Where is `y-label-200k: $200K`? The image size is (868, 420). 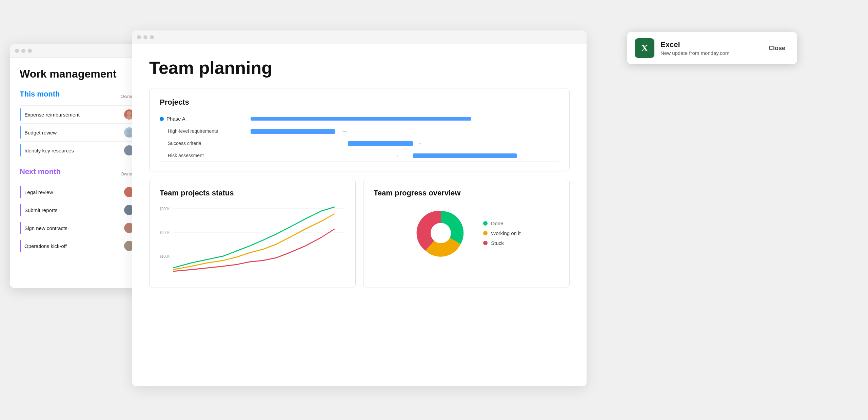 y-label-200k: $200K is located at coordinates (165, 232).